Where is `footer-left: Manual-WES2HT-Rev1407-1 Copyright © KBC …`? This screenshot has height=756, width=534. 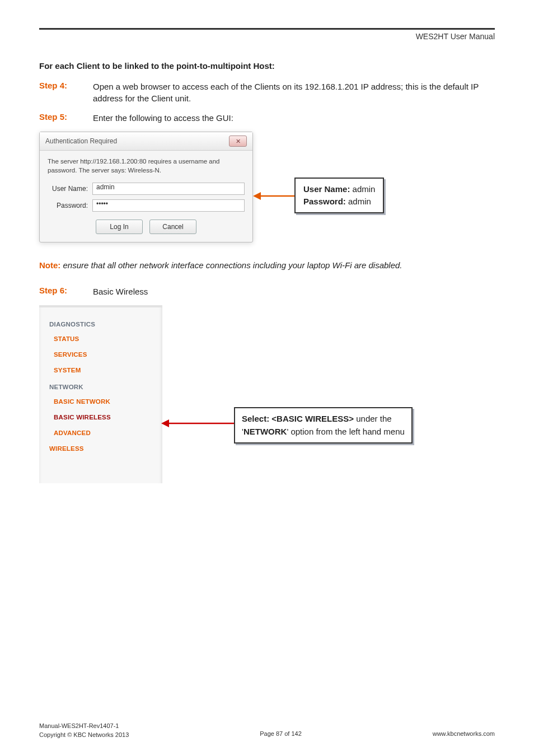 footer-left: Manual-WES2HT-Rev1407-1 Copyright © KBC … is located at coordinates (84, 730).